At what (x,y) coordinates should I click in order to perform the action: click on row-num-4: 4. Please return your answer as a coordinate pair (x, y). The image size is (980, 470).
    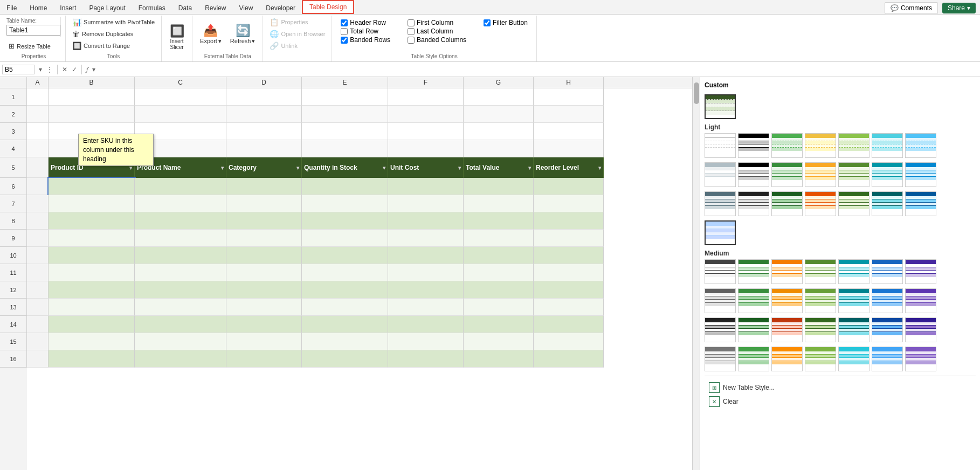
    Looking at the image, I should click on (13, 149).